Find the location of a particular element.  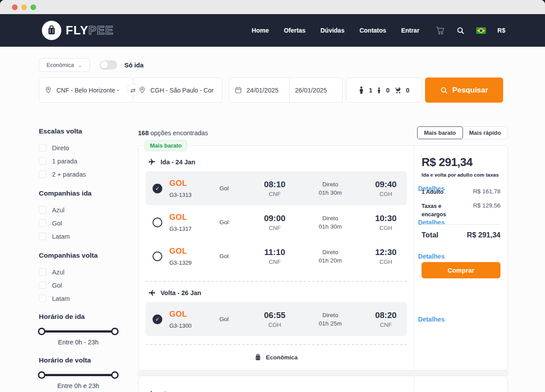

flight-option-card: Ida - 24 Jan is located at coordinates (323, 384).